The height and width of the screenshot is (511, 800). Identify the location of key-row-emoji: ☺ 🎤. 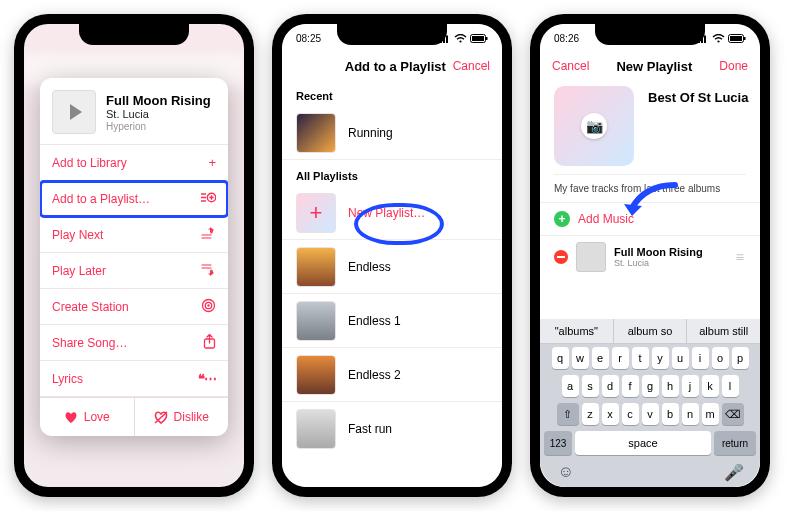
(650, 474).